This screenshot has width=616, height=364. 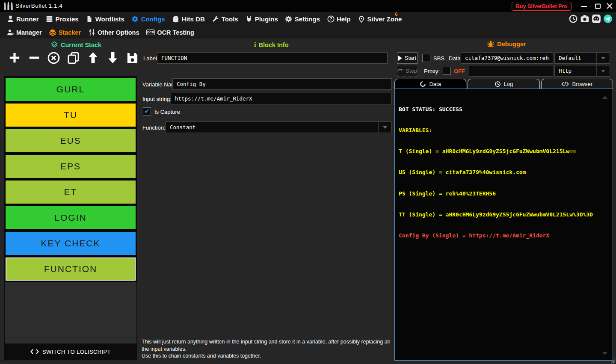 What do you see at coordinates (596, 19) in the screenshot?
I see `discord-icon` at bounding box center [596, 19].